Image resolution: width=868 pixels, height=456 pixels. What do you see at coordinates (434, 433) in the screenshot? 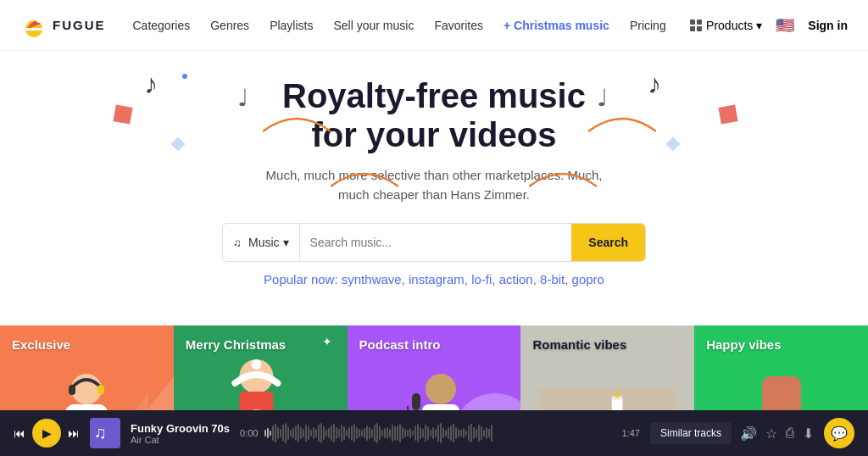
I see `player-bar: ⏮ ▶ ⏭ ♫ Funky Groovin 70s Air Cat 0:00 1…` at bounding box center [434, 433].